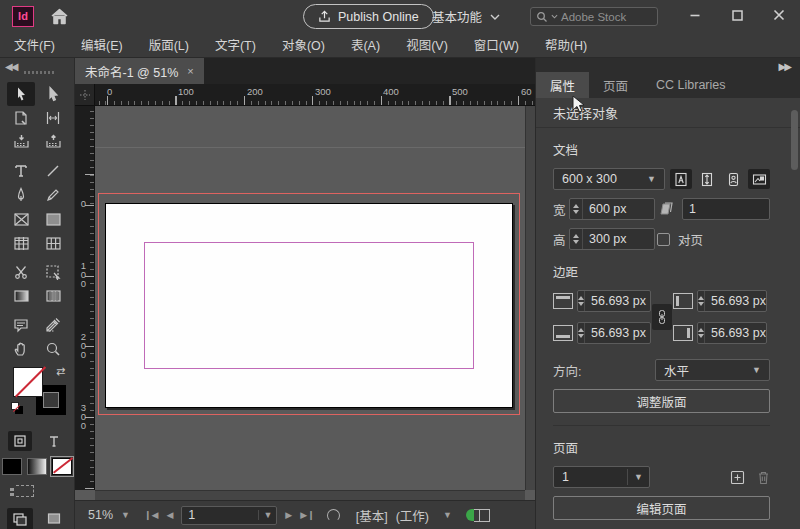 The image size is (800, 529). What do you see at coordinates (609, 179) in the screenshot?
I see `page-size-dropdown: 600 x 300 ▼` at bounding box center [609, 179].